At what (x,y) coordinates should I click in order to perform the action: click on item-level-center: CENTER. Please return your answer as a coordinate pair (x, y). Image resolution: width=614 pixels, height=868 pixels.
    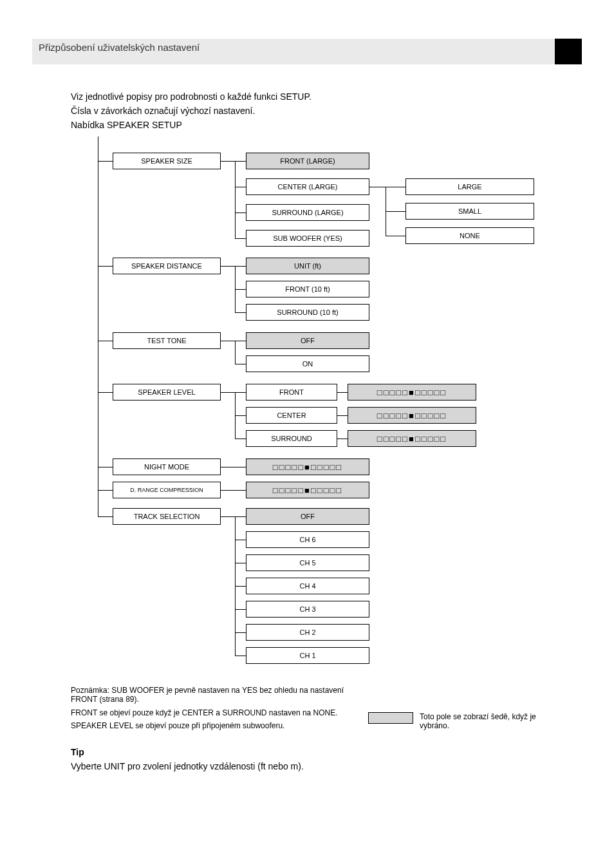
    Looking at the image, I should click on (292, 415).